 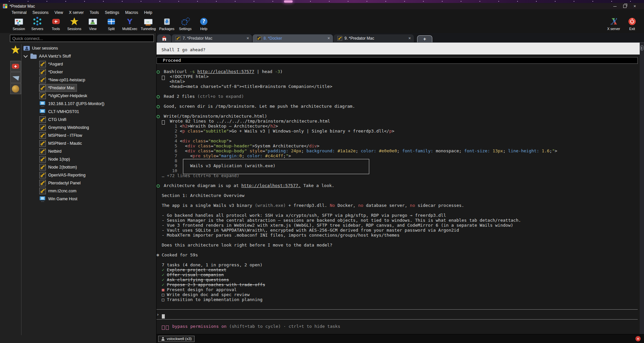 What do you see at coordinates (111, 24) in the screenshot?
I see `toolbar-button-split: Split` at bounding box center [111, 24].